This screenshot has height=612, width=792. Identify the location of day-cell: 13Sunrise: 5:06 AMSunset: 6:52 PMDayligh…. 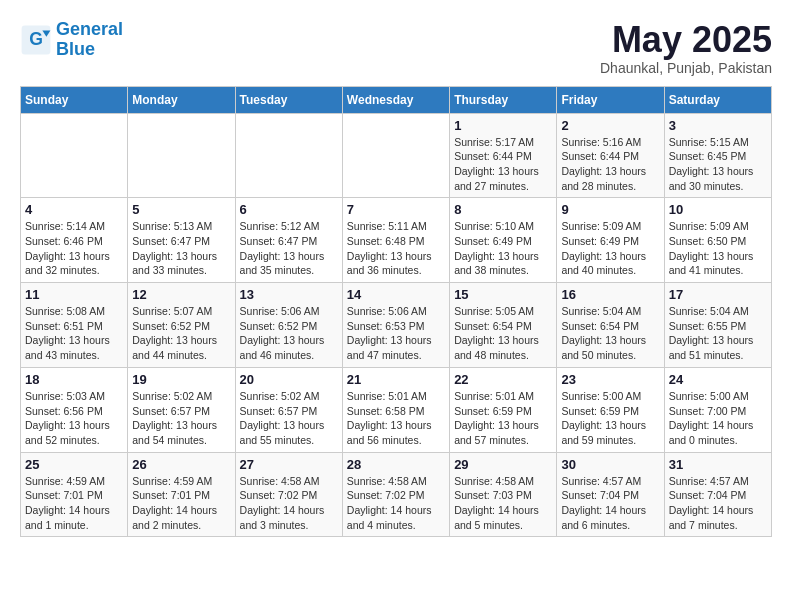
(288, 326).